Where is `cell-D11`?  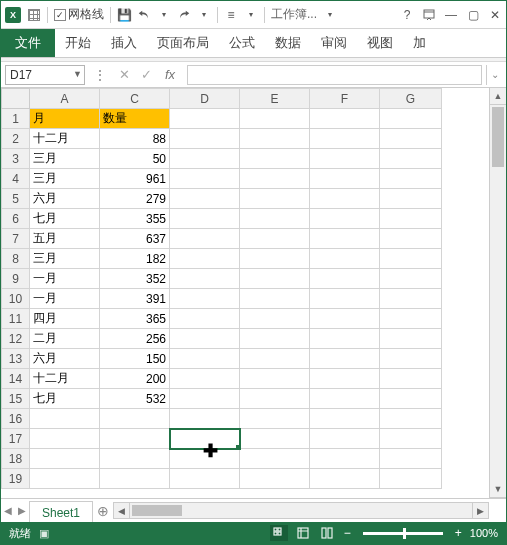
cell-D11 is located at coordinates (205, 319).